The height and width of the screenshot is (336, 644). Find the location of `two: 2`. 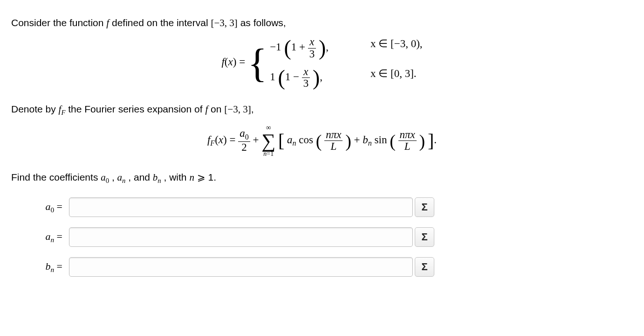

two: 2 is located at coordinates (244, 147).